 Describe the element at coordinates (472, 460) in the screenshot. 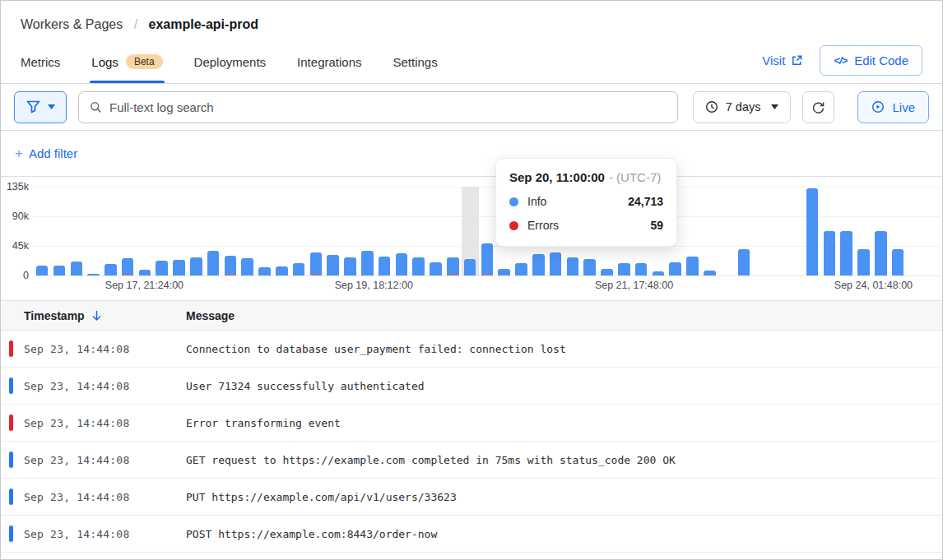

I see `log-row: Sep 23, 14:44:08GET request to https://e…` at that location.